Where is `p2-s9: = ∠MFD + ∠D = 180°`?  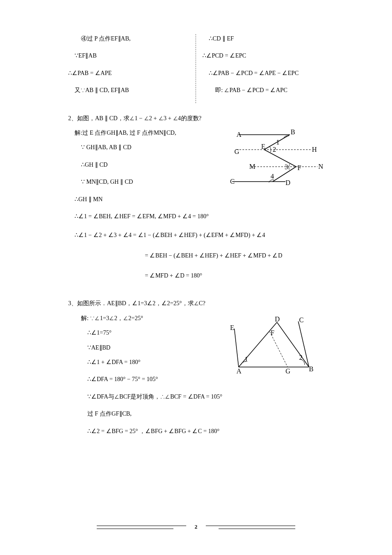
p2-s9: = ∠MFD + ∠D = 180° is located at coordinates (196, 276).